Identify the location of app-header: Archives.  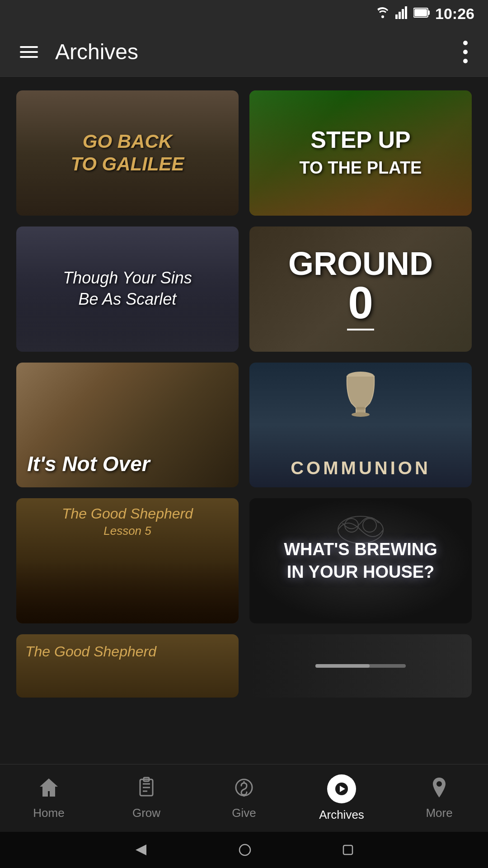
(244, 52).